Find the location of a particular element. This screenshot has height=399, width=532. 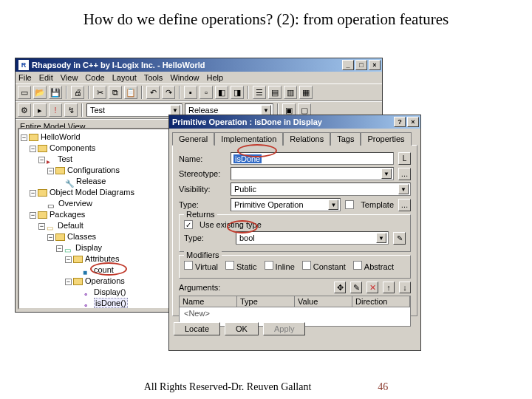

tool-d-icon: ◨ is located at coordinates (237, 92).